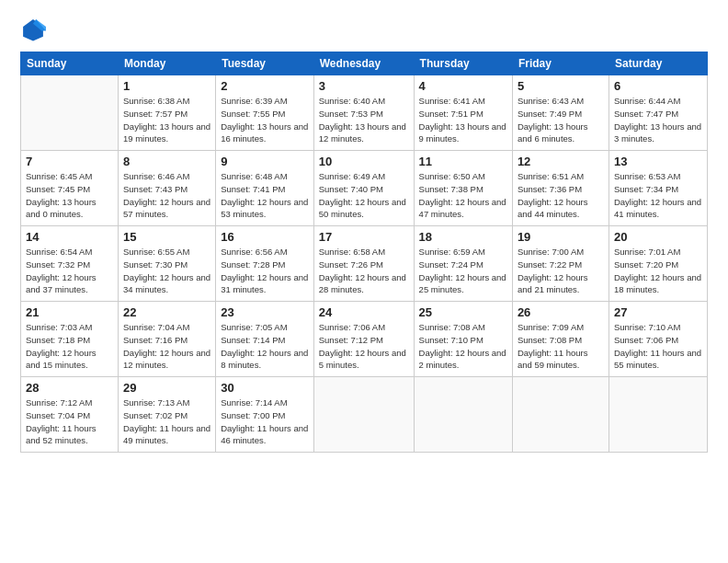  What do you see at coordinates (463, 237) in the screenshot?
I see `day-number: 18` at bounding box center [463, 237].